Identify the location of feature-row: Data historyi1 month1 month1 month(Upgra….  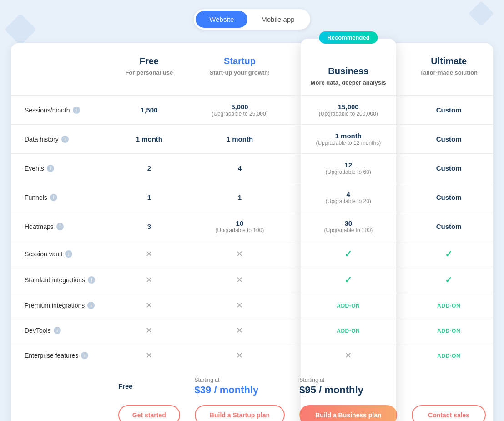
(252, 139).